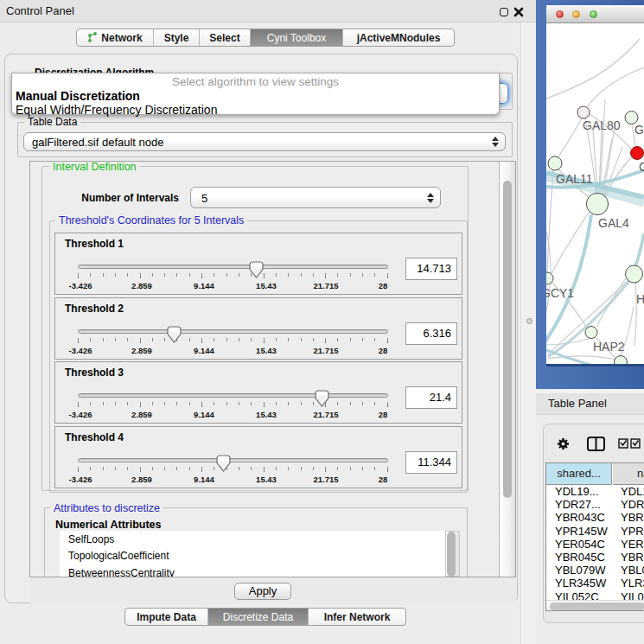 Image resolution: width=644 pixels, height=644 pixels. I want to click on svg-text: CA, so click(641, 167).